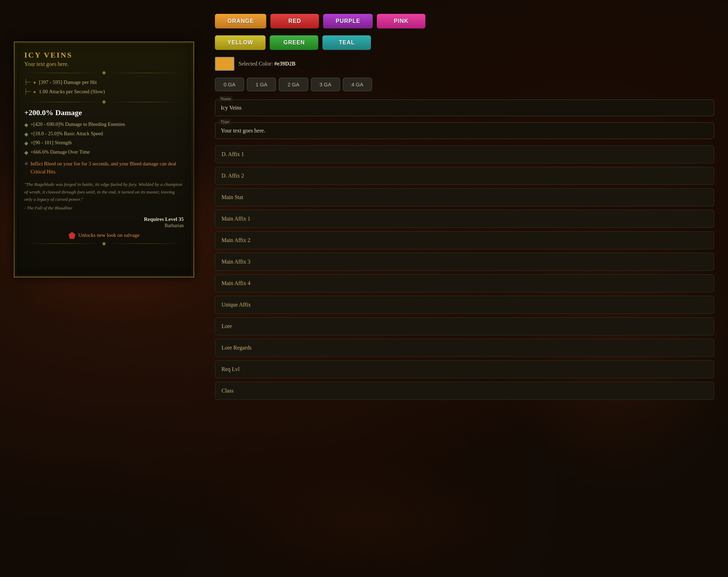 The image size is (728, 577). Describe the element at coordinates (293, 85) in the screenshot. I see `ga-2-button: 2 GA` at that location.